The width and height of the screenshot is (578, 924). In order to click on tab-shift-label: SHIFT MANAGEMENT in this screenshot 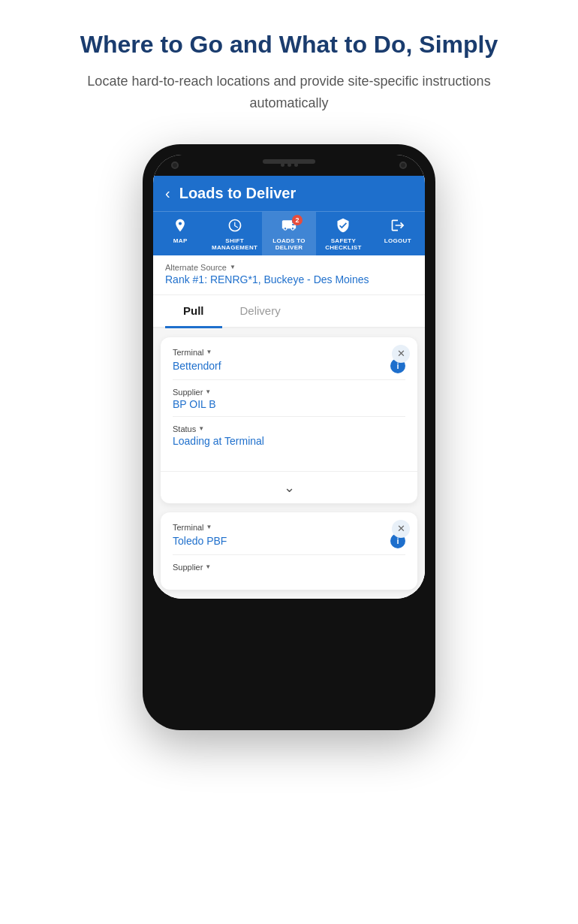, I will do `click(234, 244)`.